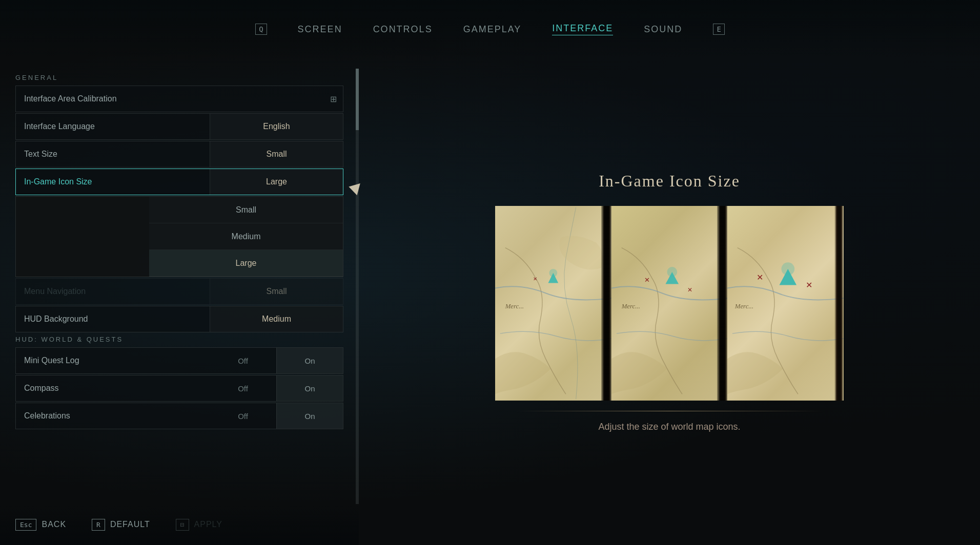  I want to click on toggle-row-mini-quest: Mini Quest Log Off On, so click(179, 361).